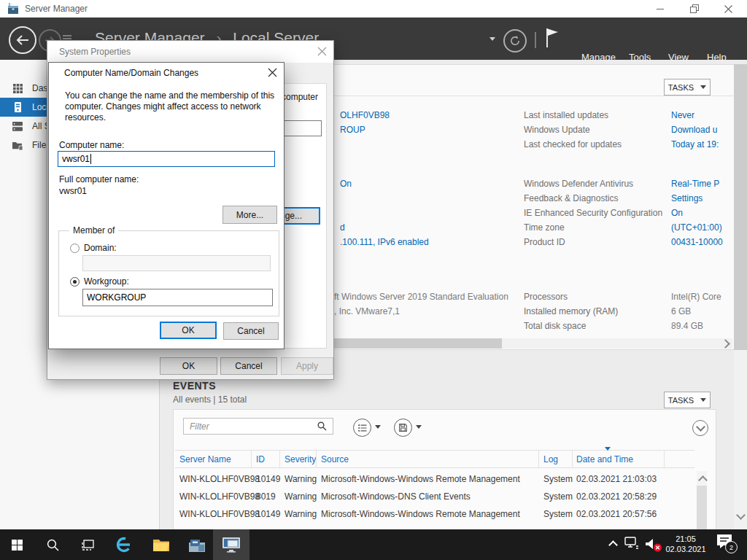 The image size is (747, 560). Describe the element at coordinates (403, 427) in the screenshot. I see `events-save-button` at that location.